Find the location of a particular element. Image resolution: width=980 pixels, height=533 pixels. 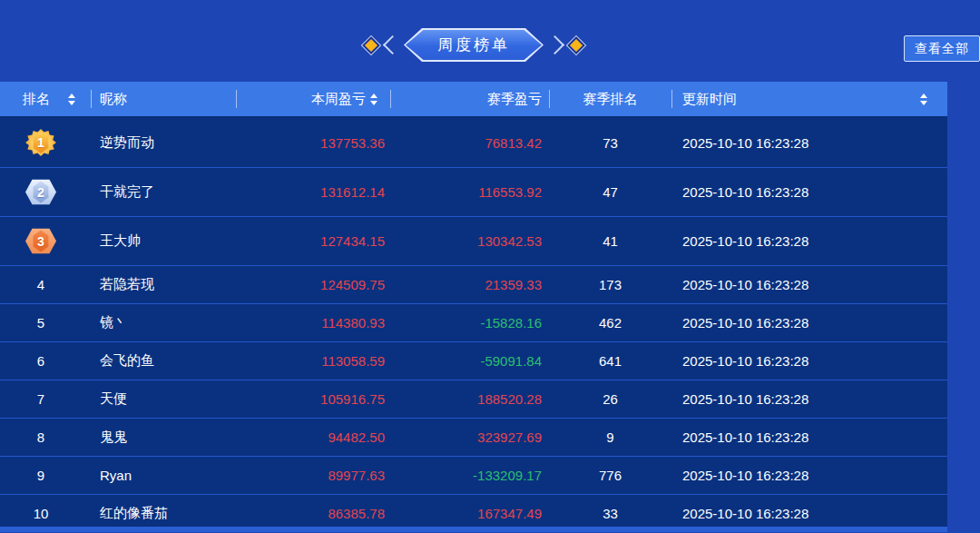

season-pnl-value: 130342.53 is located at coordinates (510, 242).